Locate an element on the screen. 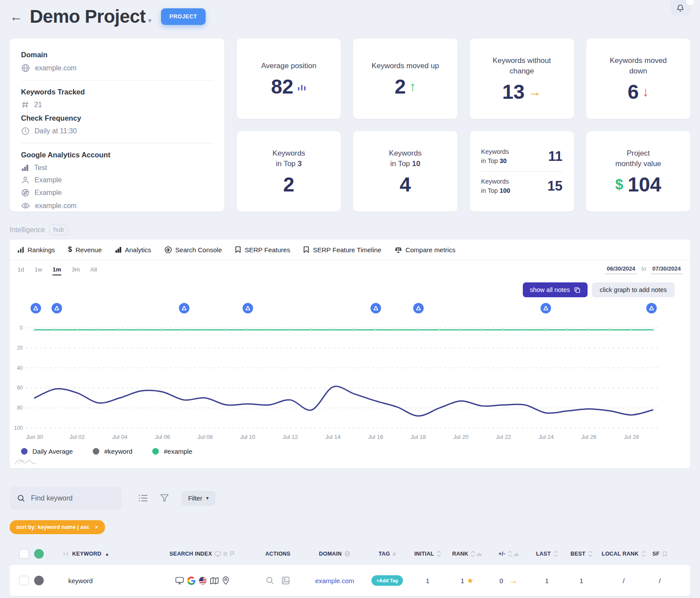  svg-text: Jul 14 is located at coordinates (333, 437).